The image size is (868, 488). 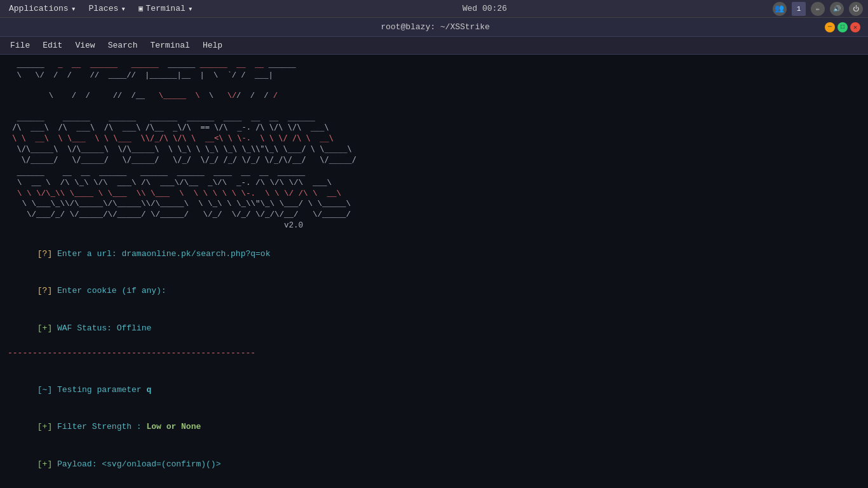 I want to click on terminal-arrow: ▾, so click(x=191, y=9).